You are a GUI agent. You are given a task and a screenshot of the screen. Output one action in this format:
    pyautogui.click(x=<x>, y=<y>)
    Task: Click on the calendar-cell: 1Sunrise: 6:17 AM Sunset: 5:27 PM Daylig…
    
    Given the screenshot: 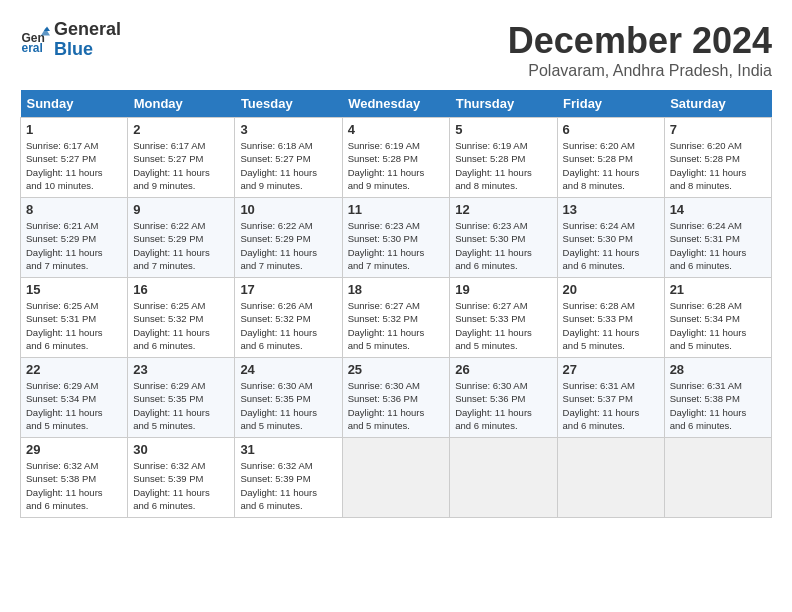 What is the action you would take?
    pyautogui.click(x=74, y=158)
    